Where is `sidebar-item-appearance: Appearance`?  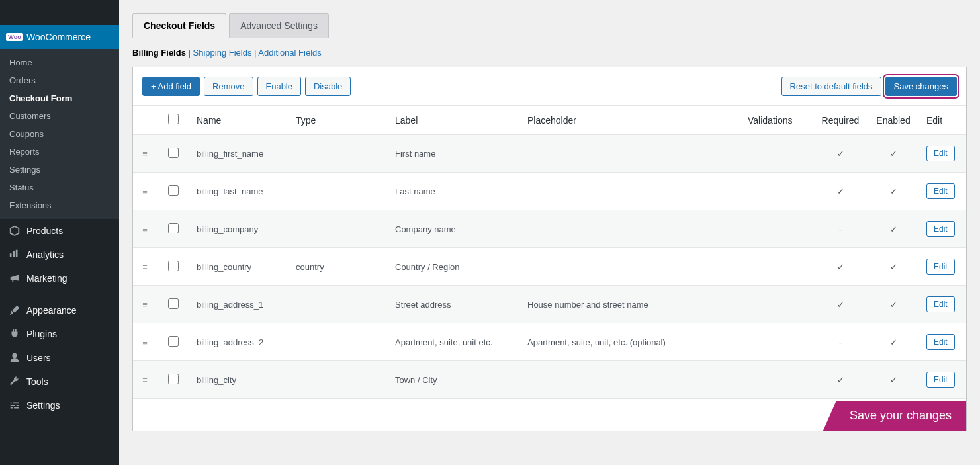
sidebar-item-appearance: Appearance is located at coordinates (60, 310).